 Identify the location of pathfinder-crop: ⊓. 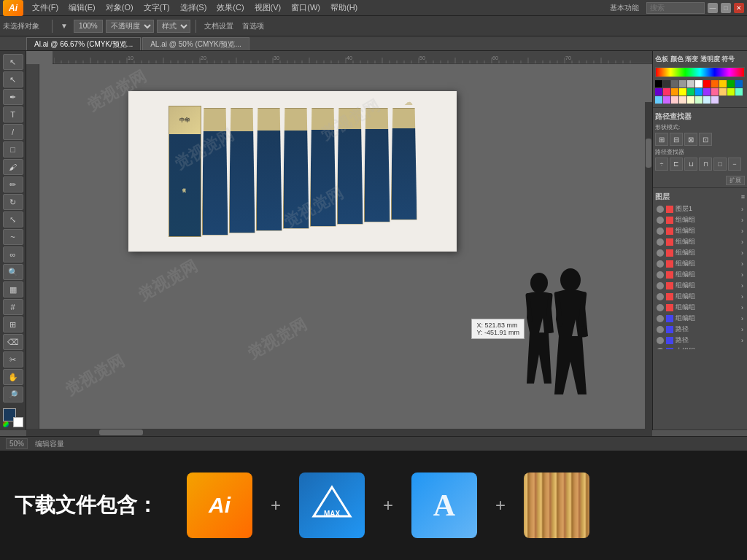
(705, 164).